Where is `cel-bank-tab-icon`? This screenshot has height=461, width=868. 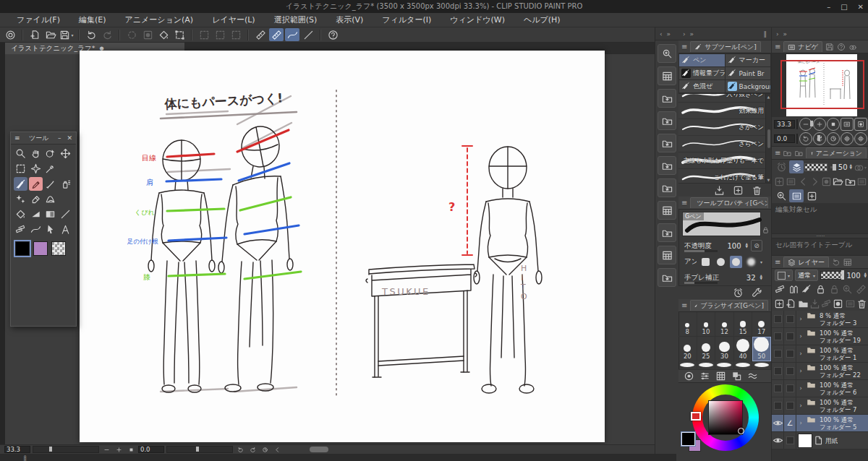
cel-bank-tab-icon is located at coordinates (799, 153).